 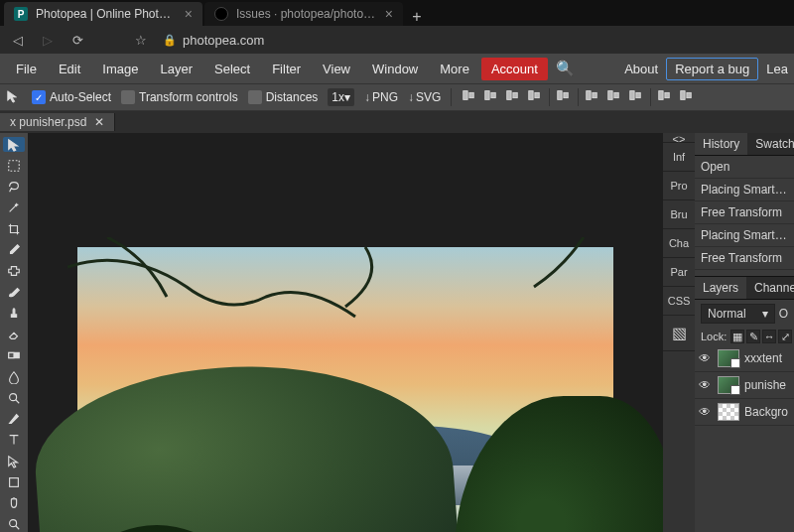 What do you see at coordinates (738, 314) in the screenshot?
I see `blend-mode-select: Normal ▾` at bounding box center [738, 314].